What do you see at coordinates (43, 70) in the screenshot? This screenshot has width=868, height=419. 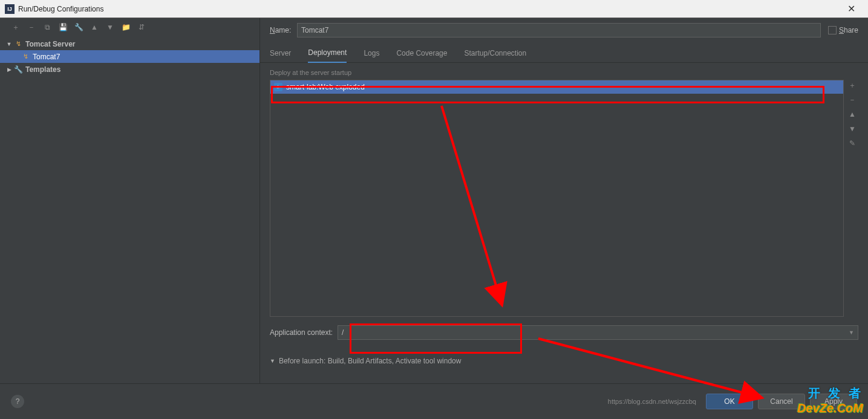 I see `tree-label: Templates` at bounding box center [43, 70].